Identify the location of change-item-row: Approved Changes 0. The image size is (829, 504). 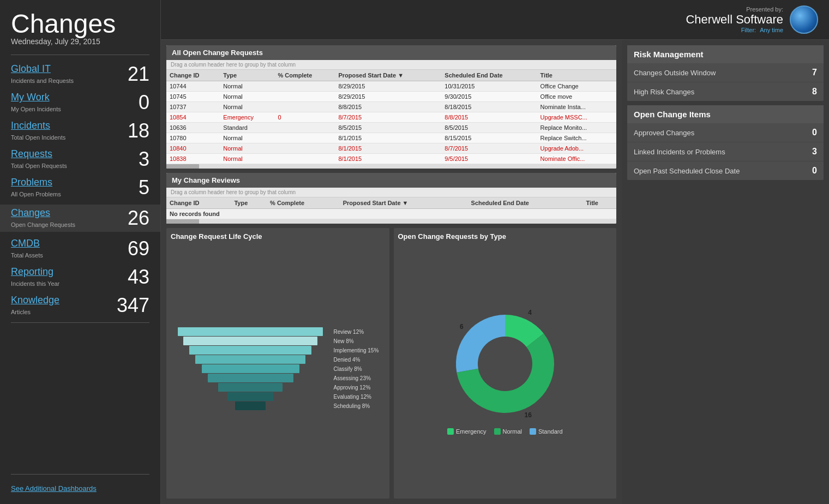
(725, 133).